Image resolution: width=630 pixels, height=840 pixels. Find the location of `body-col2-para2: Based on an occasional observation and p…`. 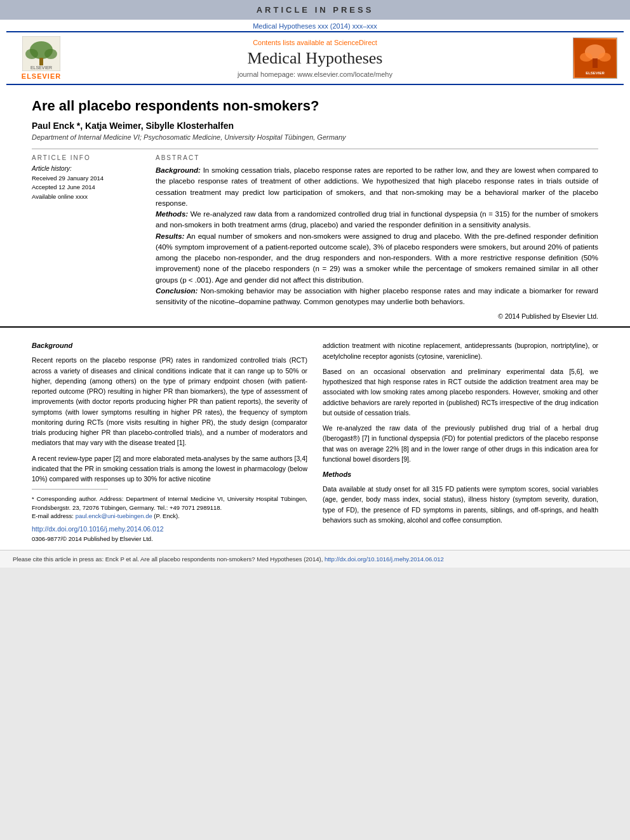

body-col2-para2: Based on an occasional observation and p… is located at coordinates (460, 392).